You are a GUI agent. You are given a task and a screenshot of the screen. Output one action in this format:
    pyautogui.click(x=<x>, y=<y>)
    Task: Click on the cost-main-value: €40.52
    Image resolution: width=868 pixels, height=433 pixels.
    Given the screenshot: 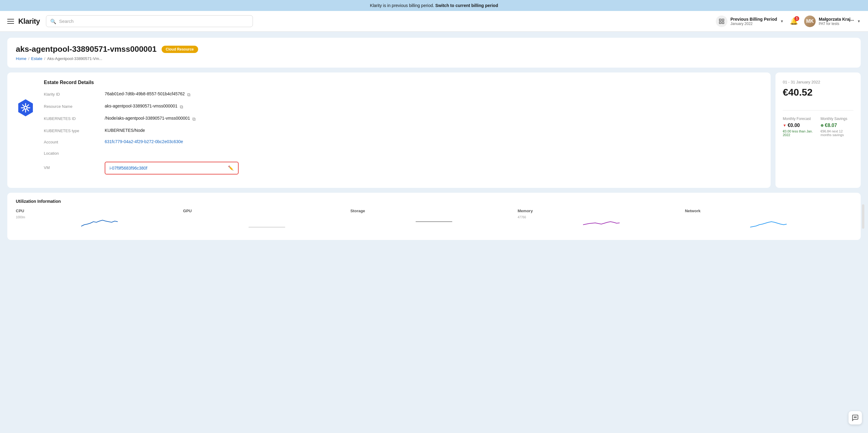 What is the action you would take?
    pyautogui.click(x=818, y=92)
    